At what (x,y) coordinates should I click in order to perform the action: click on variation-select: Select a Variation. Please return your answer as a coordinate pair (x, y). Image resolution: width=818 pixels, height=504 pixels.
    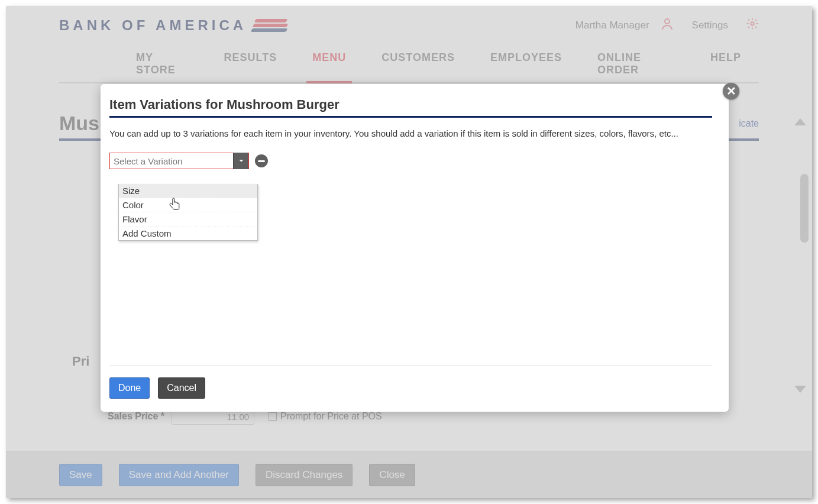
    Looking at the image, I should click on (179, 161).